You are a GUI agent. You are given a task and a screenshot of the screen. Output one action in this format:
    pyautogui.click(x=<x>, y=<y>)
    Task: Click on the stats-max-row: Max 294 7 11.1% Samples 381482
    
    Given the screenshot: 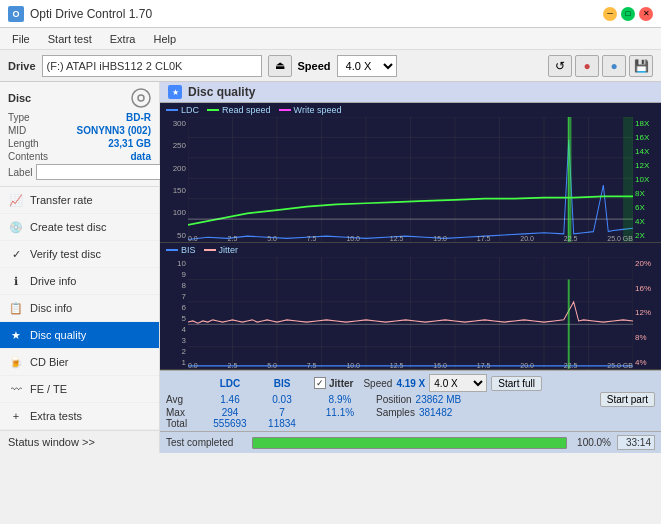 What is the action you would take?
    pyautogui.click(x=410, y=412)
    